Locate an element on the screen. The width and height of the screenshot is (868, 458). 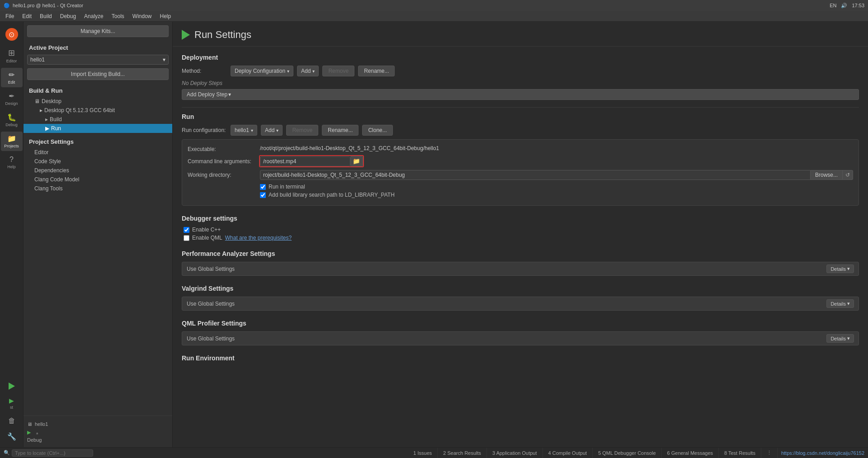
tab-qml-debugger: 5 QML Debugger Console is located at coordinates (627, 453).